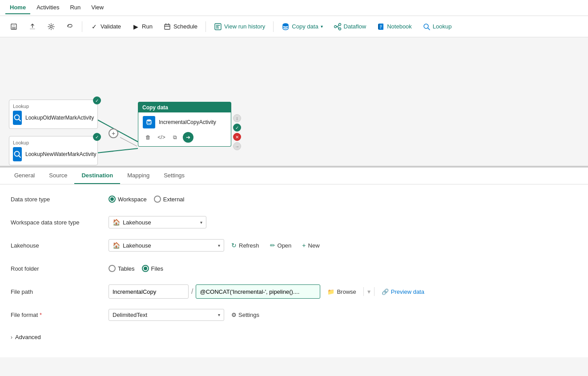 This screenshot has height=376, width=588. What do you see at coordinates (157, 199) in the screenshot?
I see `external-radio` at bounding box center [157, 199].